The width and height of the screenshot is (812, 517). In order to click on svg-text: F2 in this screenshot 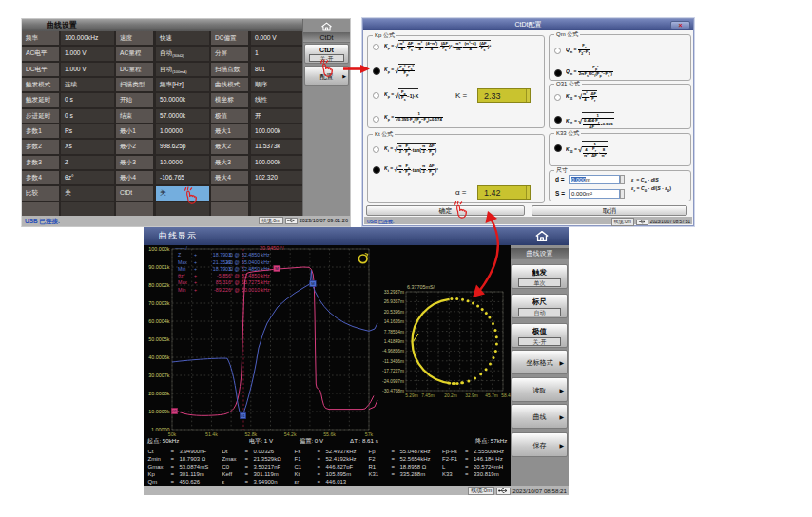, I will do `click(373, 459)`.